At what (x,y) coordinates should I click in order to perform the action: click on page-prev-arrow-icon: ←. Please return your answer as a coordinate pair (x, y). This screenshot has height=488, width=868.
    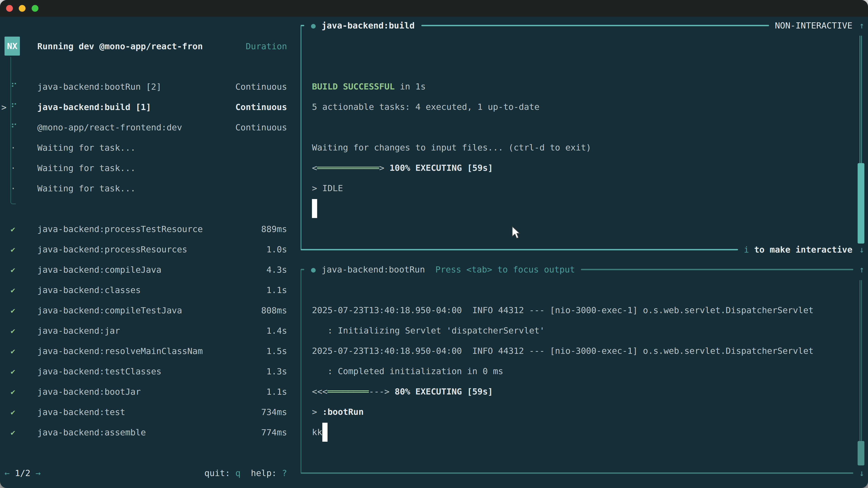
    Looking at the image, I should click on (7, 473).